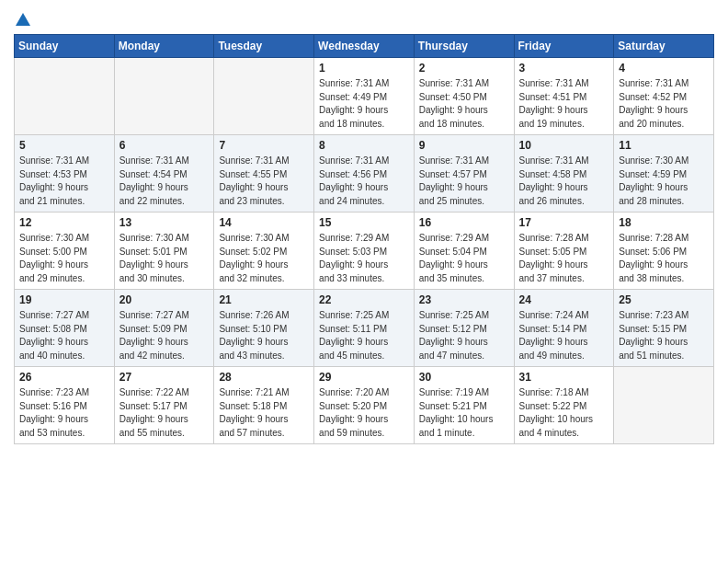 The width and height of the screenshot is (728, 563). I want to click on day-info: Sunrise: 7:28 AM Sunset: 5:06 PM Dayligh…, so click(664, 259).